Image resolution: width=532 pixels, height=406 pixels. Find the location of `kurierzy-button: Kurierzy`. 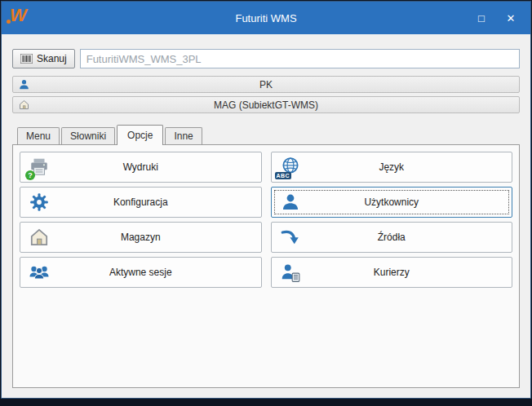

kurierzy-button: Kurierzy is located at coordinates (392, 272).